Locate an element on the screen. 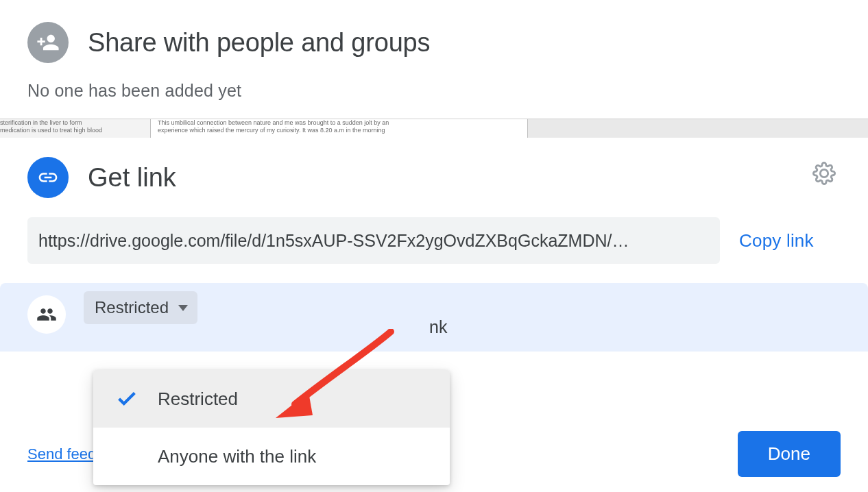  get-link-header: Get link is located at coordinates (434, 177).